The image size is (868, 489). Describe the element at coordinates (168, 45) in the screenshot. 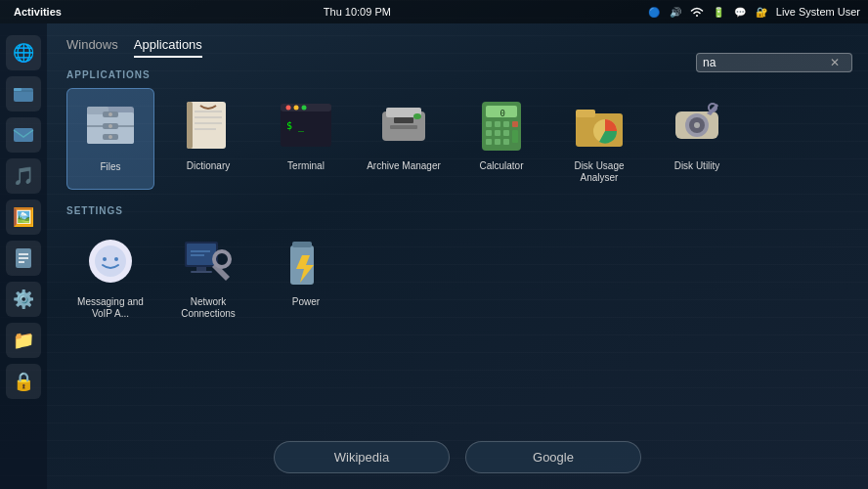

I see `tab-applications: Applications` at that location.